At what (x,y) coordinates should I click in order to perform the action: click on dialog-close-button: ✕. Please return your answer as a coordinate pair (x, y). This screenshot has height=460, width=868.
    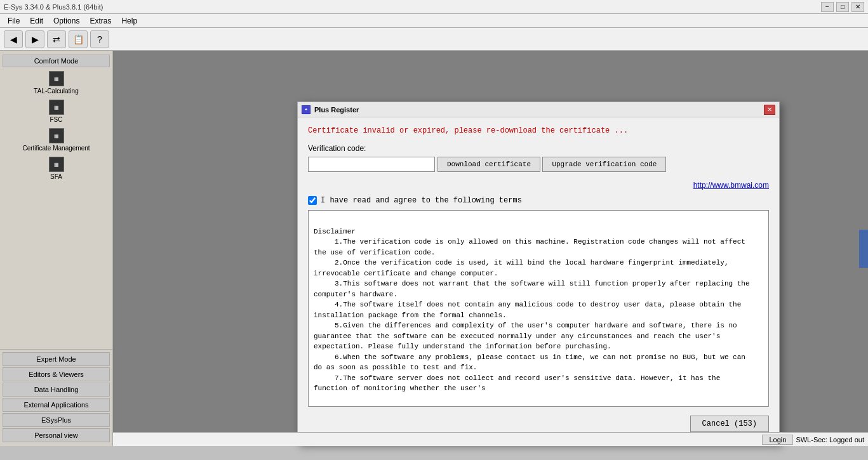
    Looking at the image, I should click on (770, 110).